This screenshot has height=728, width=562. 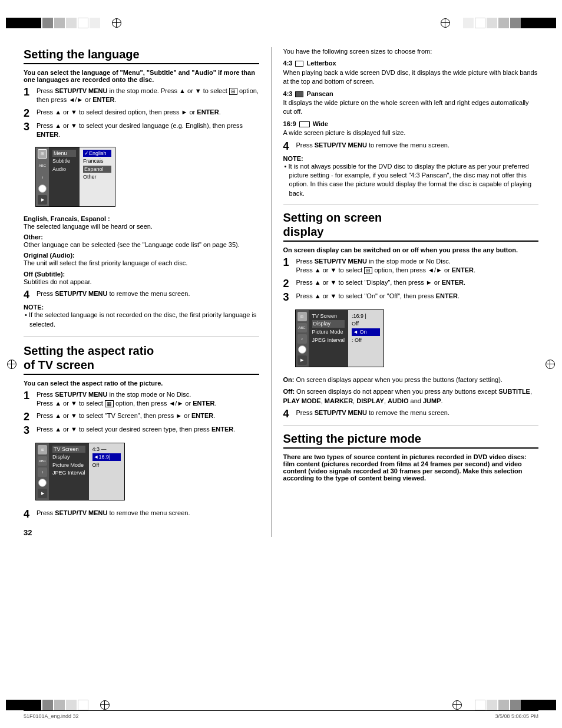 I want to click on language-original-label: Original (Audio): The unit will select t…, so click(x=141, y=259).